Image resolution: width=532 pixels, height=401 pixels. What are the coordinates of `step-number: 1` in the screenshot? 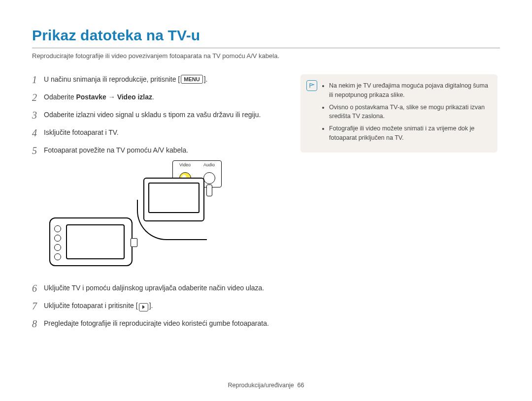 It's located at (38, 80).